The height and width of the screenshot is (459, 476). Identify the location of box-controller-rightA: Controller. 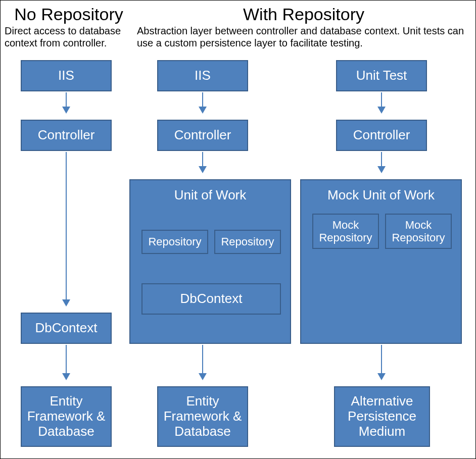
(203, 135).